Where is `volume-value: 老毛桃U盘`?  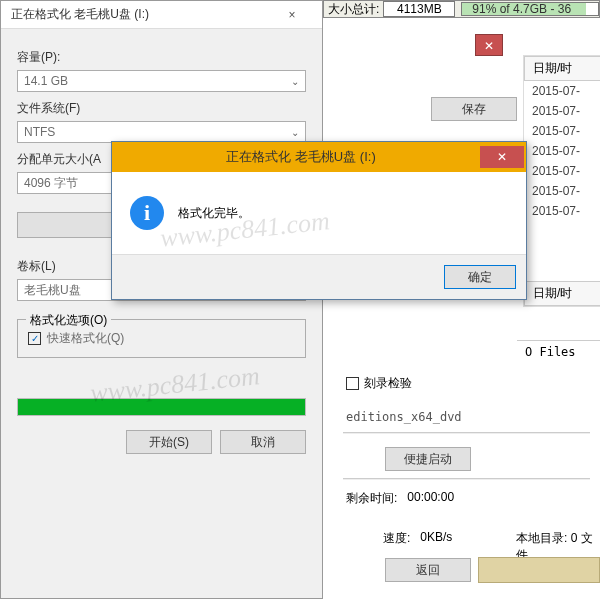
volume-value: 老毛桃U盘 is located at coordinates (52, 290).